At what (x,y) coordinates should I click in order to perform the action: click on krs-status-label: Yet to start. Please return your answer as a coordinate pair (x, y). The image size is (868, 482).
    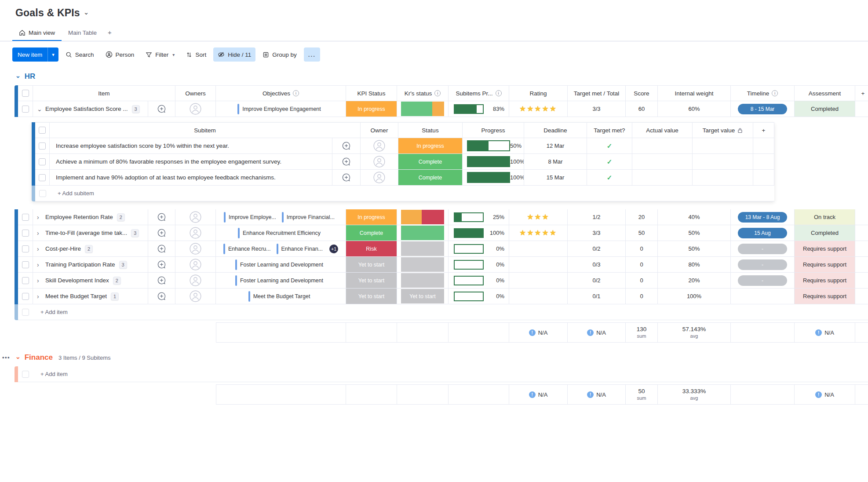
    Looking at the image, I should click on (423, 296).